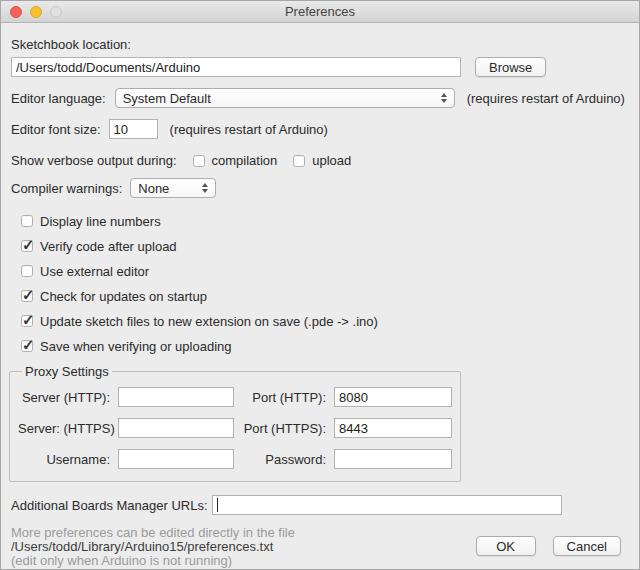 The width and height of the screenshot is (640, 570). Describe the element at coordinates (279, 98) in the screenshot. I see `editor-language-value: System Default` at that location.